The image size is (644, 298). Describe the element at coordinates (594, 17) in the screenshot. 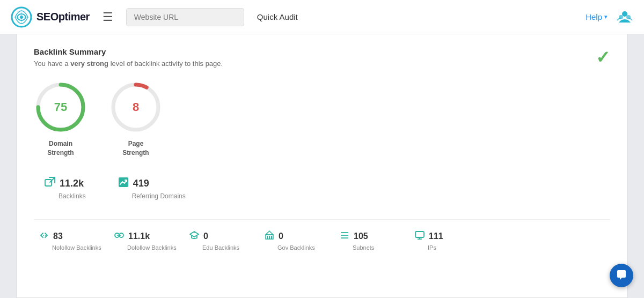

I see `help-label: Help` at that location.